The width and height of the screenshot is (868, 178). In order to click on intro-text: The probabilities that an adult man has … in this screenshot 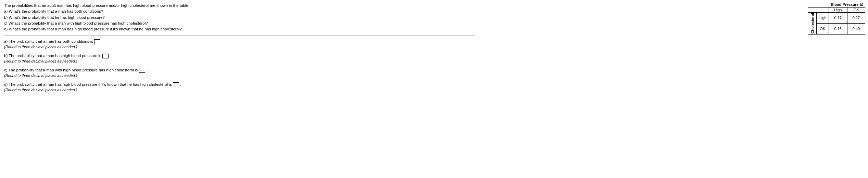, I will do `click(240, 17)`.